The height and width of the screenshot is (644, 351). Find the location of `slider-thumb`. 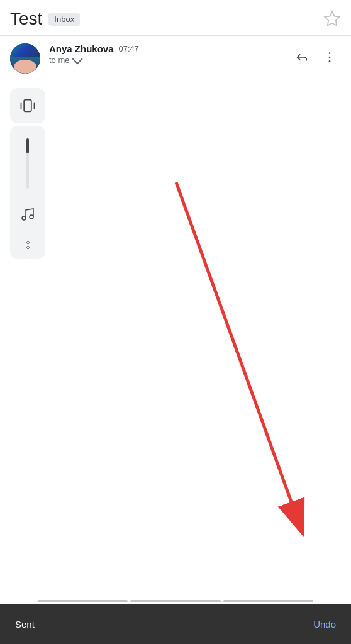

slider-thumb is located at coordinates (28, 146).